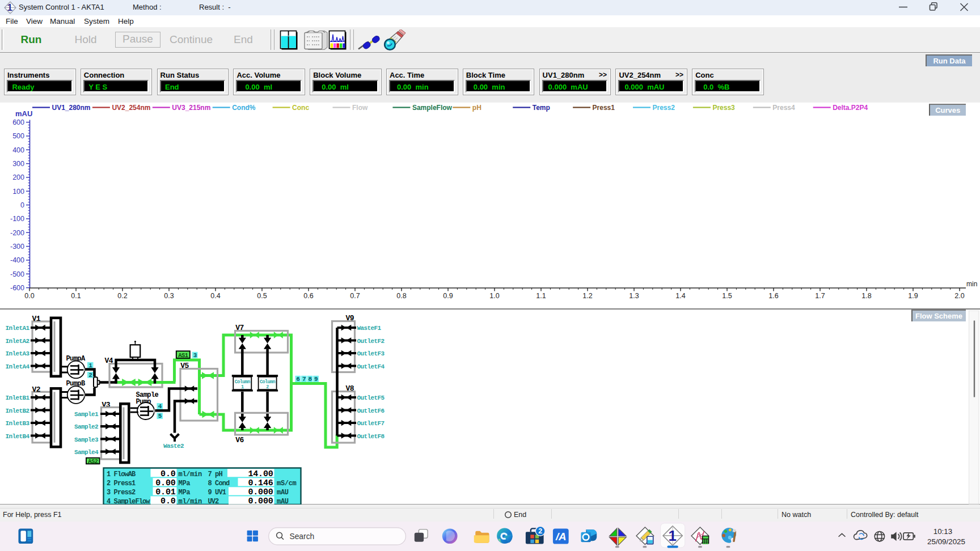 The width and height of the screenshot is (980, 551). What do you see at coordinates (724, 108) in the screenshot?
I see `svg-text: Press3` at bounding box center [724, 108].